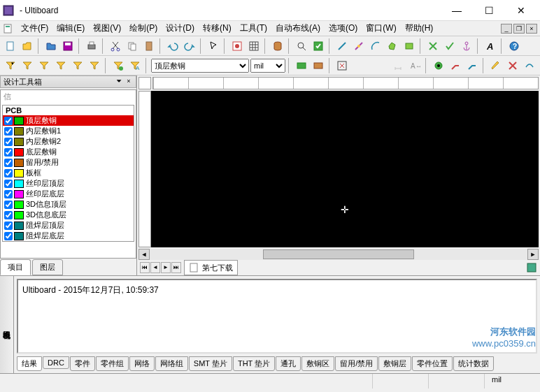  What do you see at coordinates (213, 46) in the screenshot?
I see `pointer-button` at bounding box center [213, 46].